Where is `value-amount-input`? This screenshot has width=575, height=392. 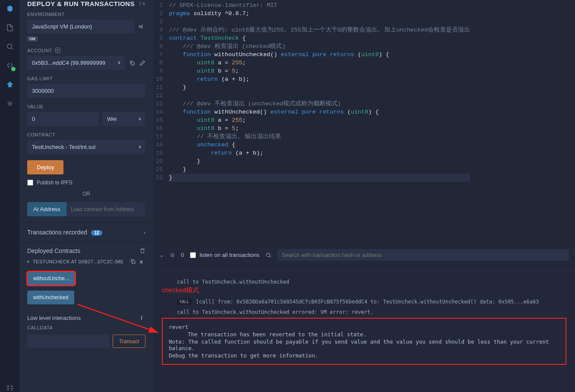 value-amount-input is located at coordinates (63, 119).